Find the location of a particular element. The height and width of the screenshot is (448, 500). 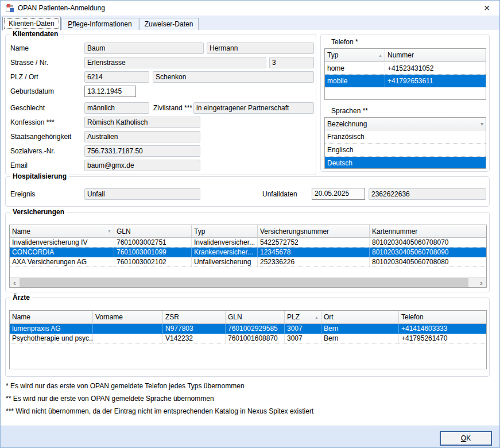

column-label: Vorname is located at coordinates (109, 317).